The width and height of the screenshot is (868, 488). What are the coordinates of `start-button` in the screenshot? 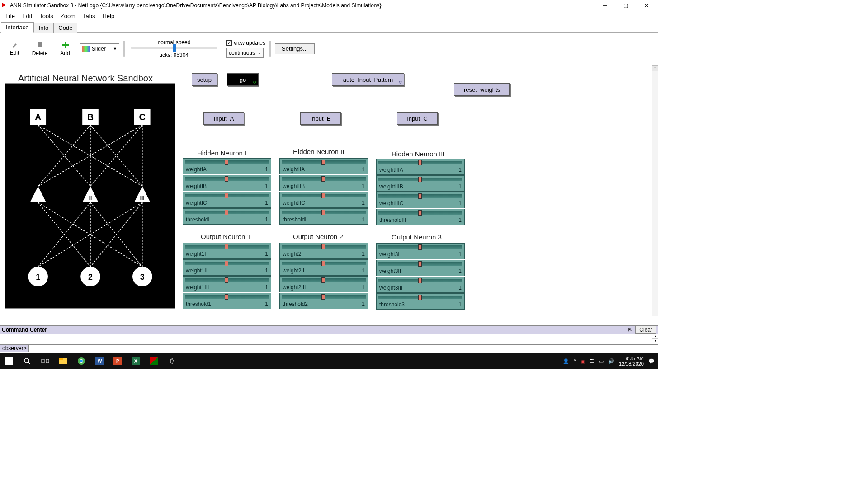 It's located at (9, 361).